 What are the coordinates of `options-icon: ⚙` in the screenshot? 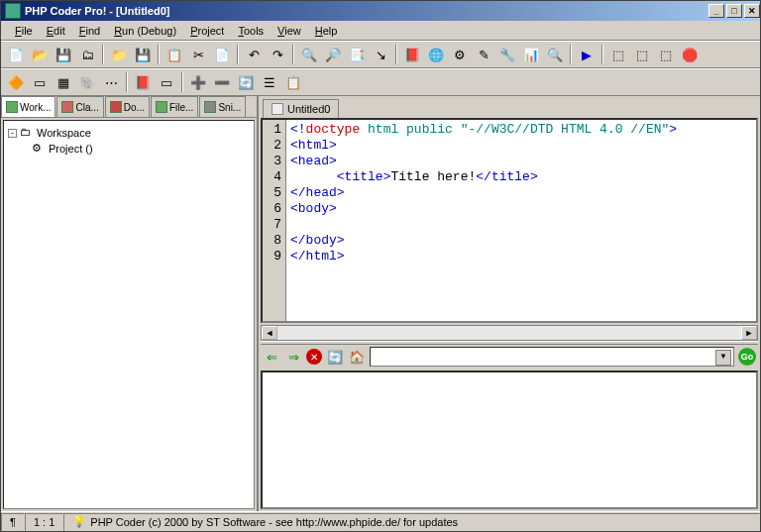 It's located at (460, 54).